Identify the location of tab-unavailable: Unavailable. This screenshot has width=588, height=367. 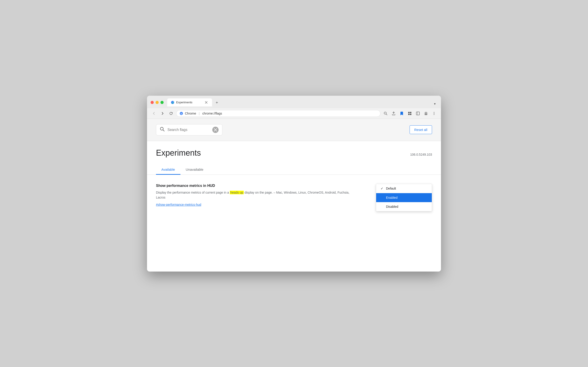
(194, 170).